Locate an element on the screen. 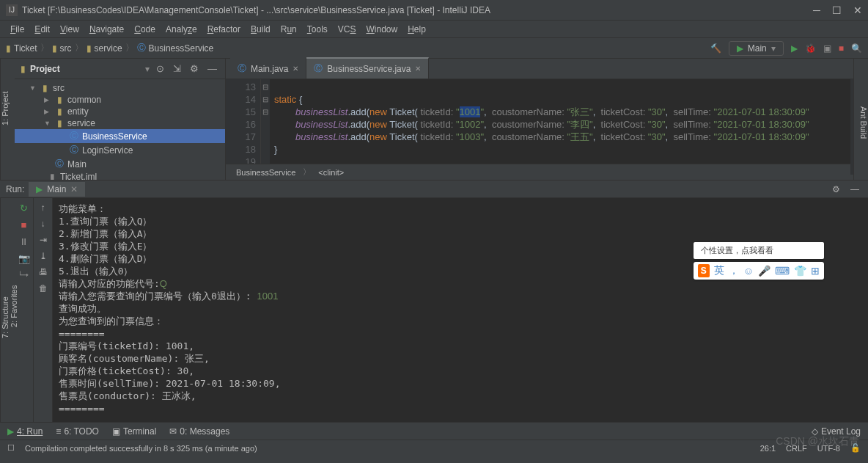 This screenshot has height=463, width=868. exit-icon: ⮡ is located at coordinates (23, 276).